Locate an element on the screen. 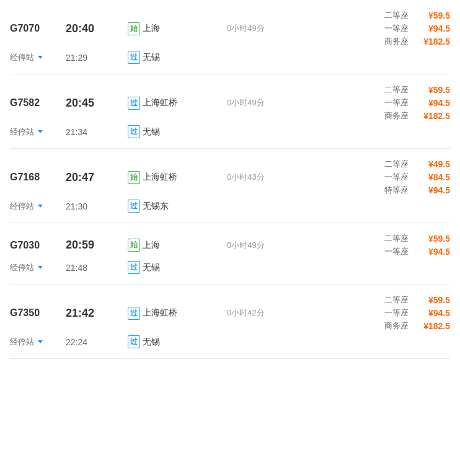 The height and width of the screenshot is (476, 460). price-row: 二等座 ¥49.5 is located at coordinates (414, 164).